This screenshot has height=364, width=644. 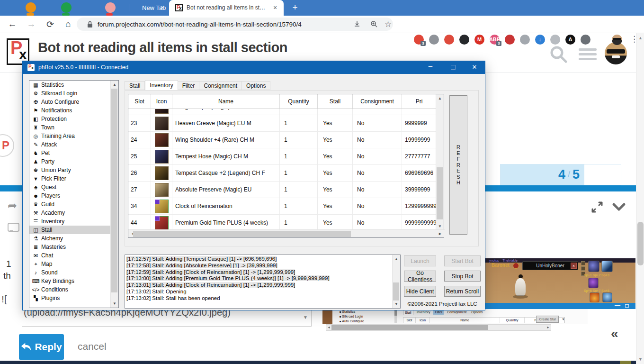 What do you see at coordinates (570, 40) in the screenshot?
I see `extension-icon: A` at bounding box center [570, 40].